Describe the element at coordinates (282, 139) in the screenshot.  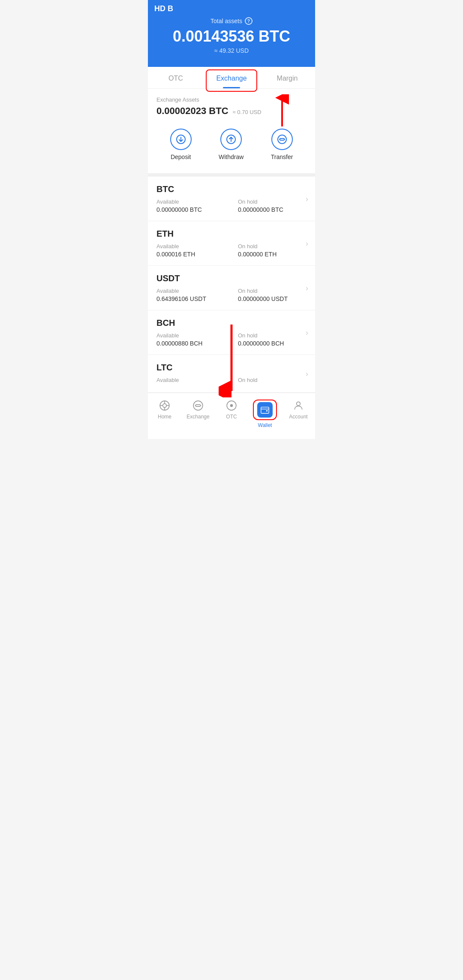
I see `transfer-icon` at that location.